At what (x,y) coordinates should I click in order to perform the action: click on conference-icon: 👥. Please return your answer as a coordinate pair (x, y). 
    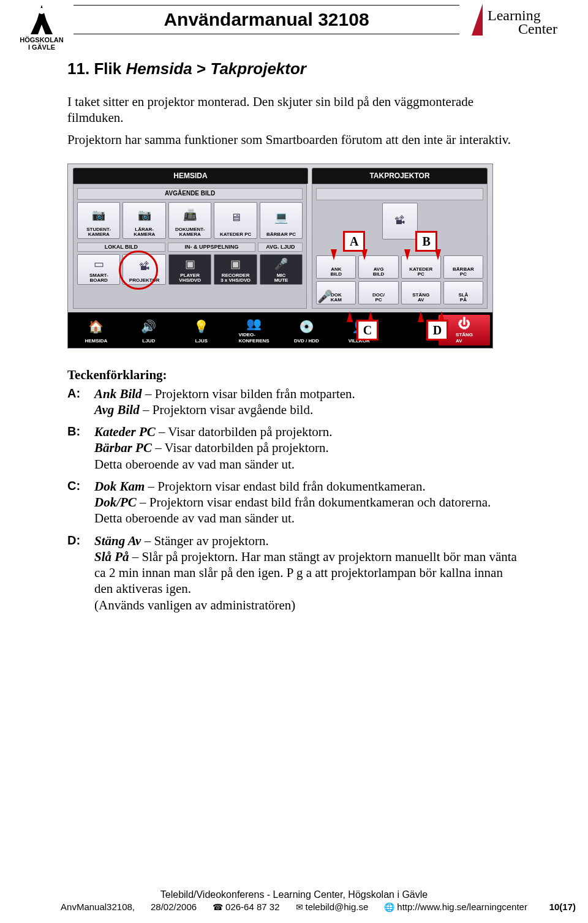
    Looking at the image, I should click on (254, 323).